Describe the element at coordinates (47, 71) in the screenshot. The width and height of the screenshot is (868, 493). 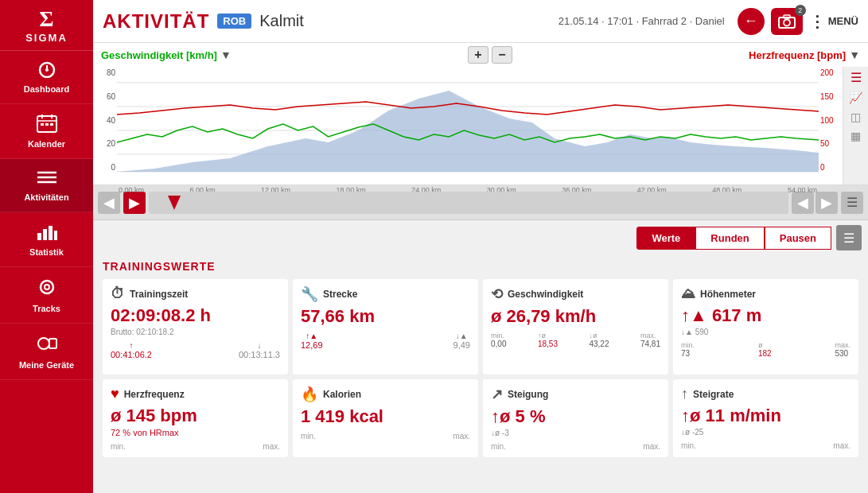
I see `dashboard-icon` at that location.